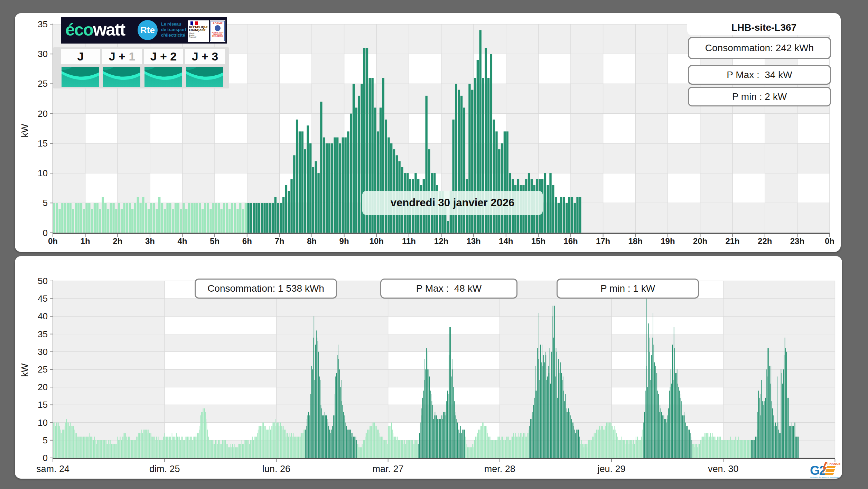  I want to click on svg-text: 3h, so click(150, 241).